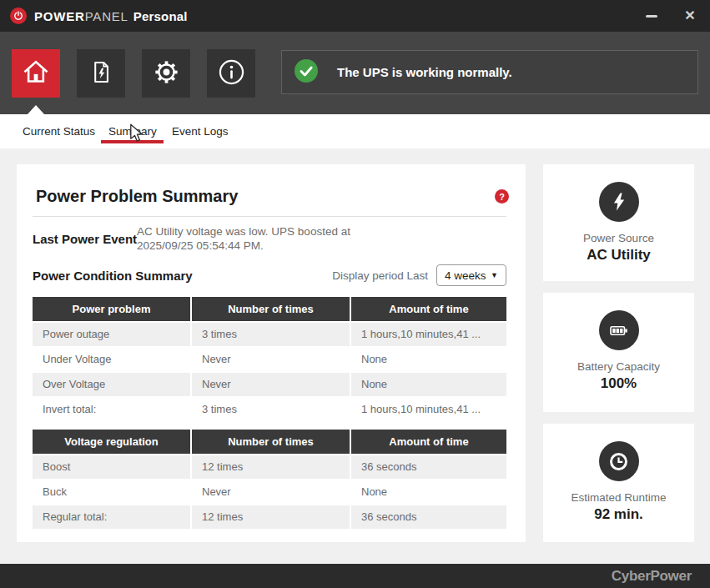  What do you see at coordinates (167, 73) in the screenshot?
I see `gear-icon` at bounding box center [167, 73].